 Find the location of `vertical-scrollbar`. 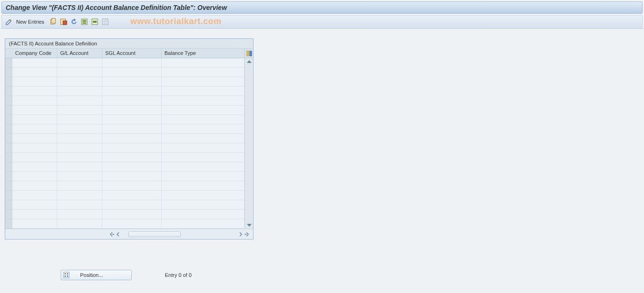

vertical-scrollbar is located at coordinates (249, 143).